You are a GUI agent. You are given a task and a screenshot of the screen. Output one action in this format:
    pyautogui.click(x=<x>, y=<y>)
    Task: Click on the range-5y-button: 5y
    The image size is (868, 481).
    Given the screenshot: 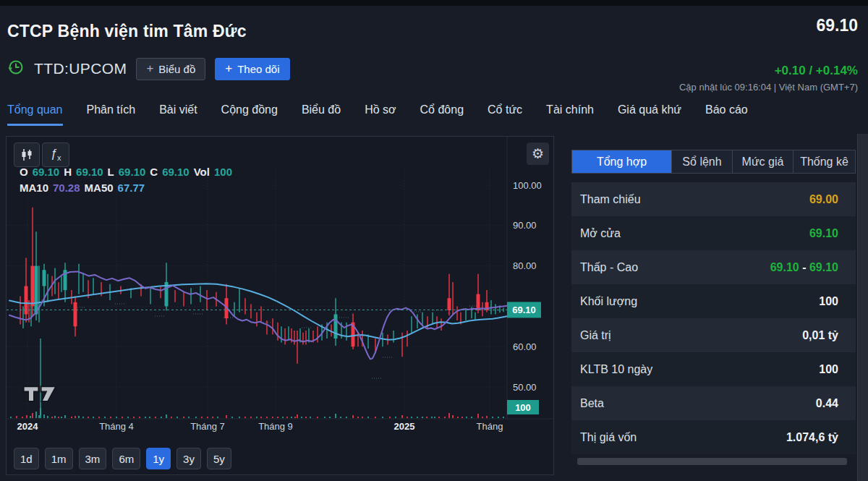 What is the action you would take?
    pyautogui.click(x=219, y=459)
    